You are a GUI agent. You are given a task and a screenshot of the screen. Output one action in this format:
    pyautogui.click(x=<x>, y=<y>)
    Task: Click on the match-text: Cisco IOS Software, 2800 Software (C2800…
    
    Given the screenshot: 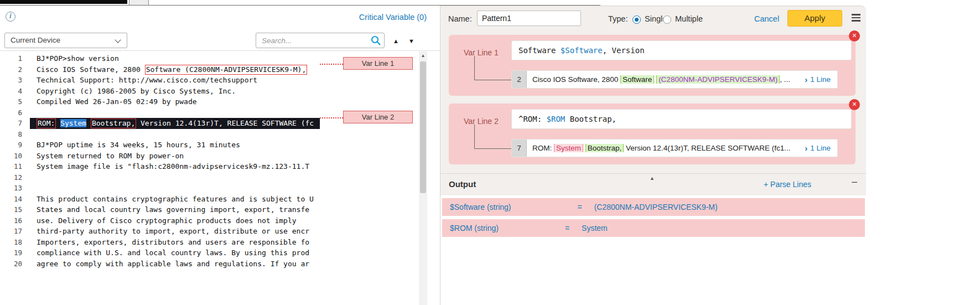 What is the action you would take?
    pyautogui.click(x=666, y=80)
    